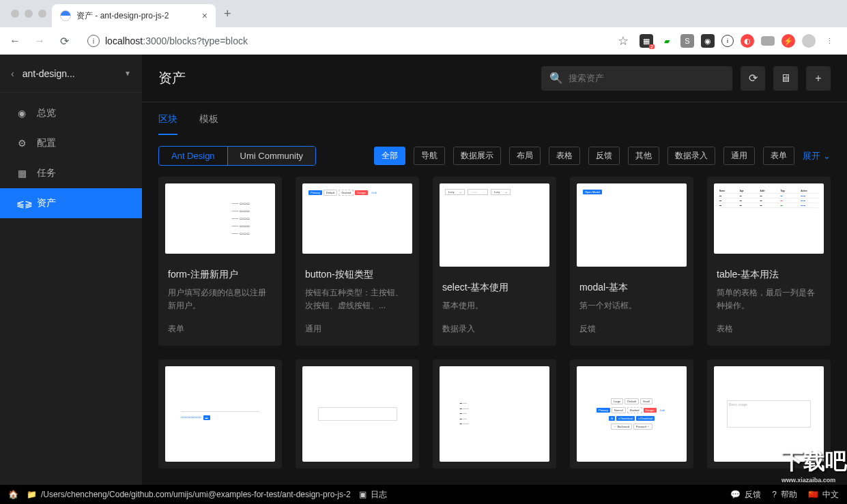 The width and height of the screenshot is (847, 504). Describe the element at coordinates (137, 16) in the screenshot. I see `tab-title: 资产 - ant-design-pro-js-2` at that location.